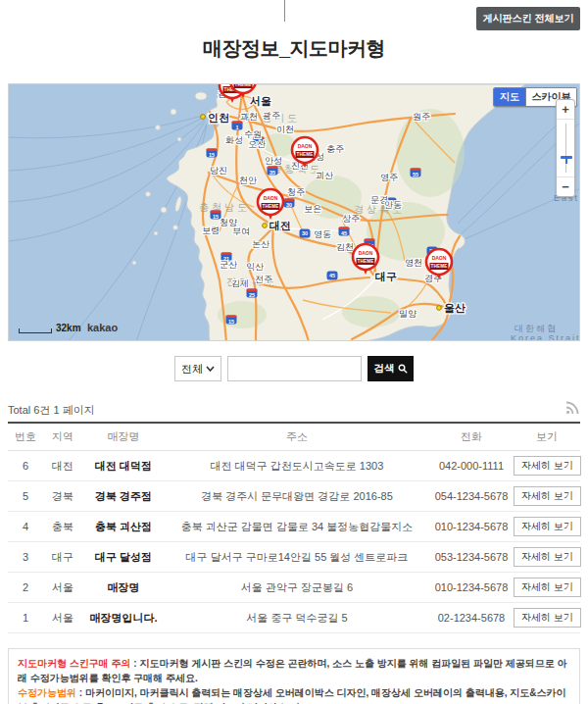 The image size is (588, 704). Describe the element at coordinates (241, 231) in the screenshot. I see `svg-text: 부여` at that location.